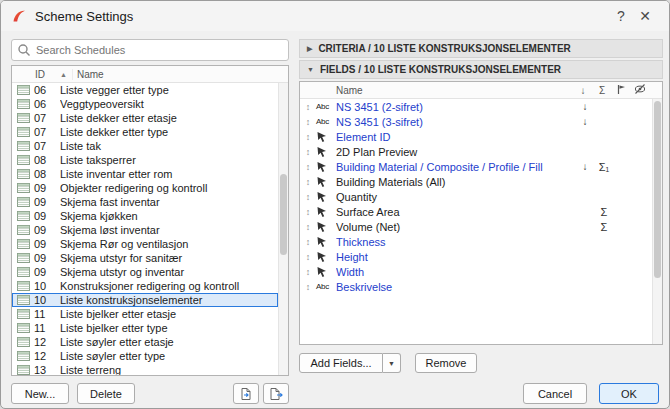 The width and height of the screenshot is (670, 409). Describe the element at coordinates (145, 244) in the screenshot. I see `schedule-list-item: 09 Skjema Rør og ventilasjon` at that location.